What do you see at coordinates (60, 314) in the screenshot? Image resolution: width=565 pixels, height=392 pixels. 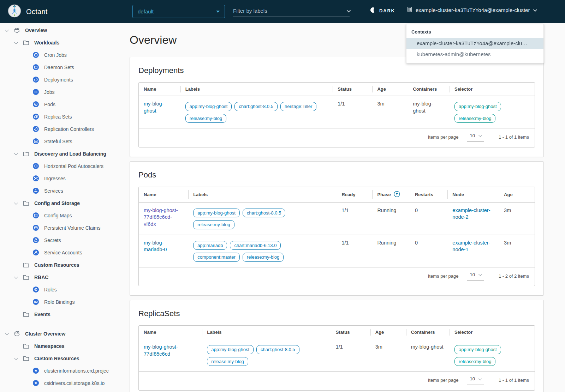 I see `sidebar-item-events: Events` at bounding box center [60, 314].